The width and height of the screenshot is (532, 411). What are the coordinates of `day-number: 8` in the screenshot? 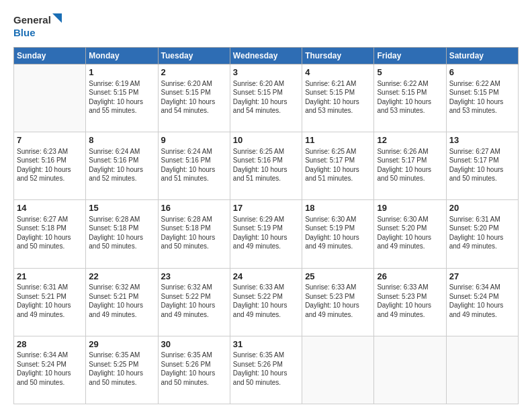 It's located at (122, 140).